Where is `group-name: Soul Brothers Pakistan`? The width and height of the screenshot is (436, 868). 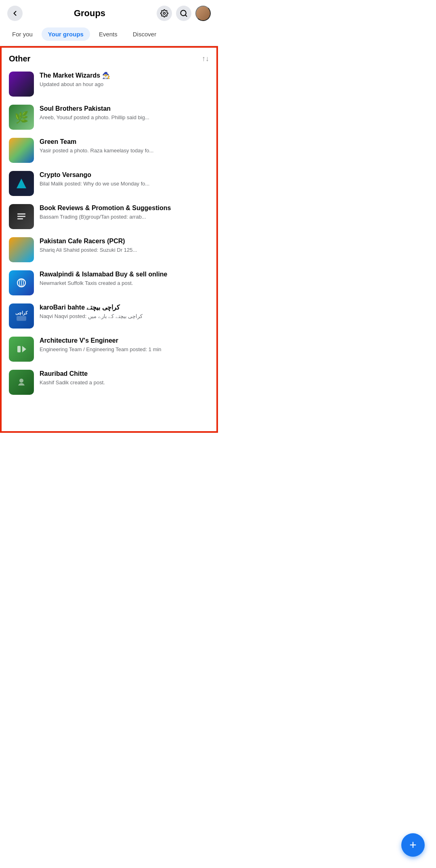 group-name: Soul Brothers Pakistan is located at coordinates (124, 109).